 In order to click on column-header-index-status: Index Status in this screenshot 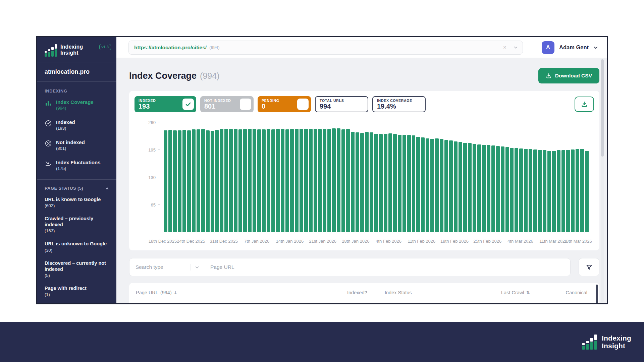, I will do `click(398, 293)`.